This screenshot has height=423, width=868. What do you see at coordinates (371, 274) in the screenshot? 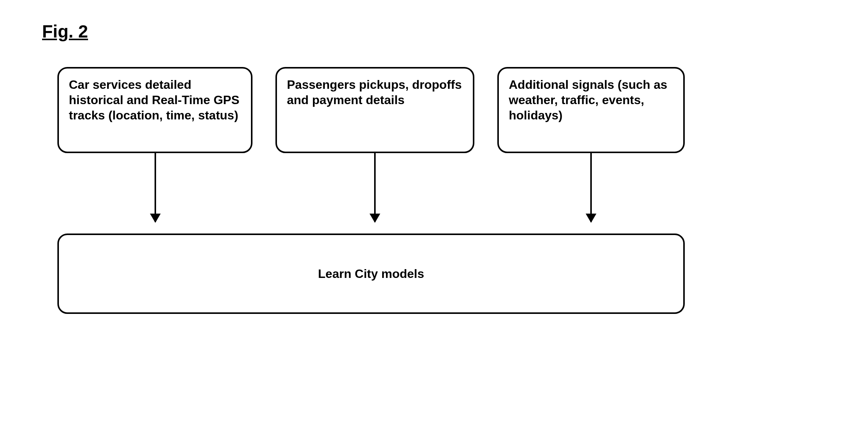
I see `process-box-learn-city-models: Learn City models` at bounding box center [371, 274].